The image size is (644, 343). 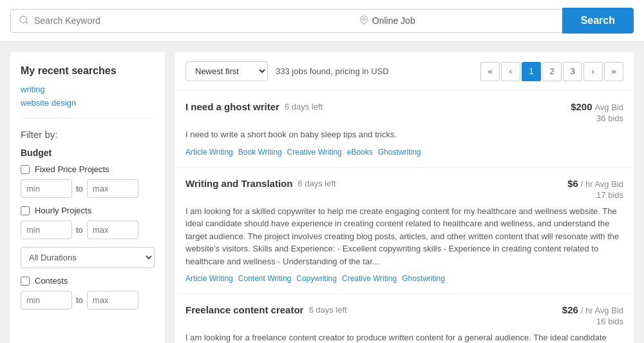 I want to click on page-2-btn: 2, so click(x=552, y=72).